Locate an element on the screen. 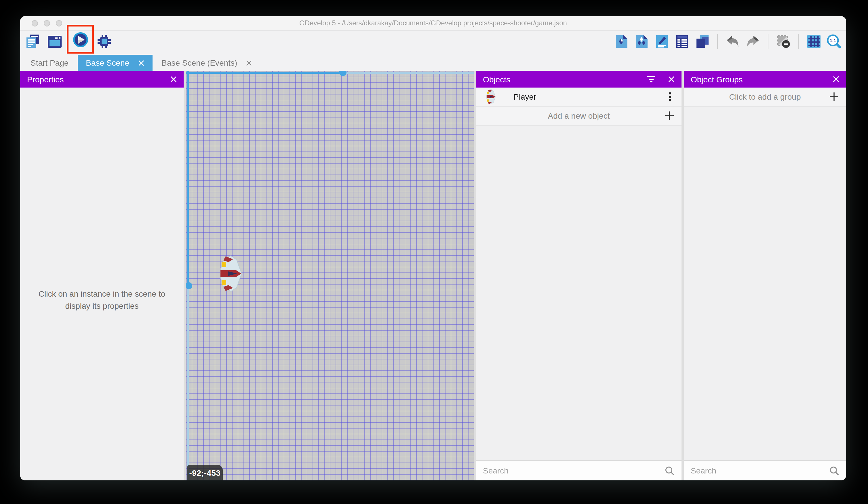 This screenshot has width=868, height=504. add-group-label: Click to add a group is located at coordinates (765, 97).